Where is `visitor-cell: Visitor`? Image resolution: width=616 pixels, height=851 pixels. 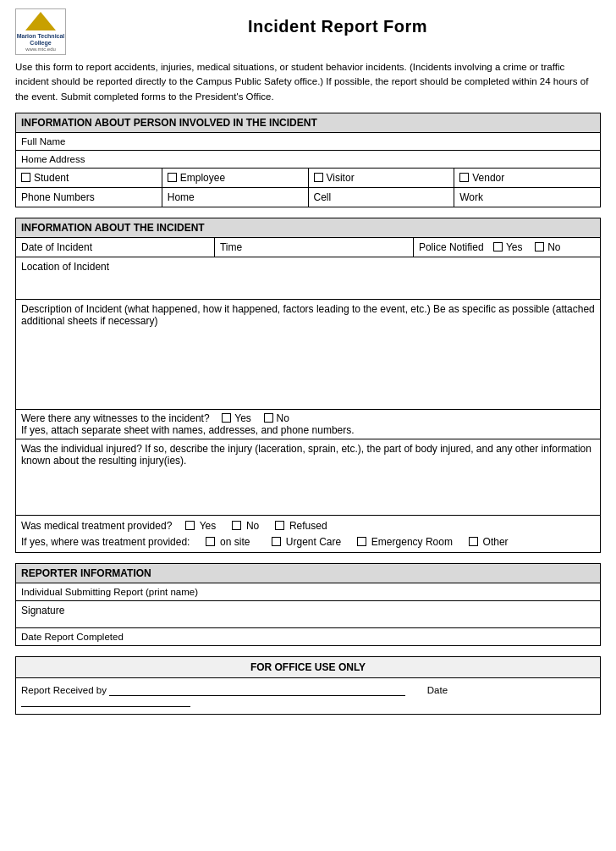 visitor-cell: Visitor is located at coordinates (381, 178).